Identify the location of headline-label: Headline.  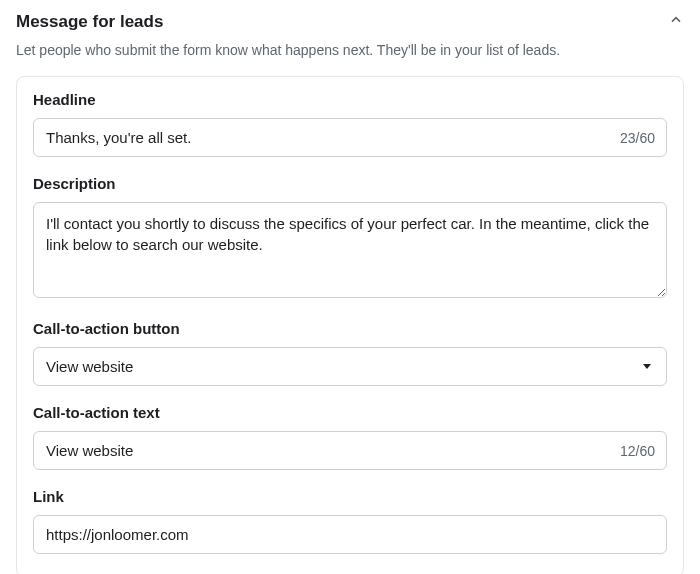
(350, 100).